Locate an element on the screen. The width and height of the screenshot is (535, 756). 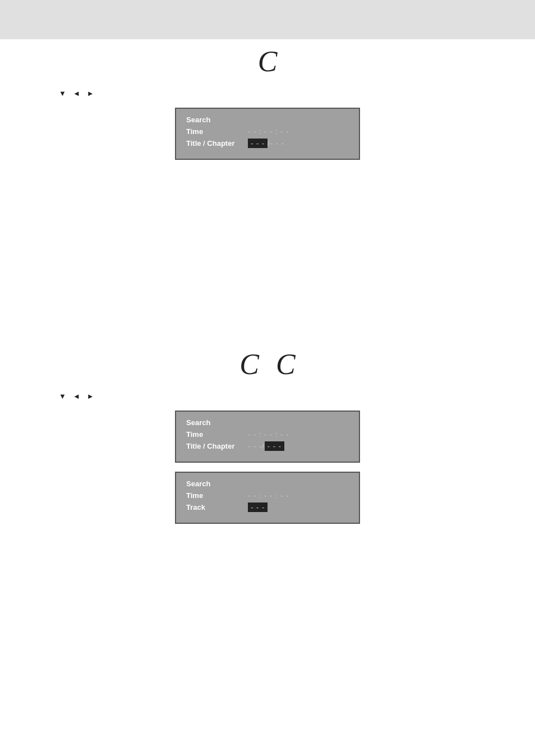
panels-col: Search Time - - : - - : - - Title / Chap… is located at coordinates (268, 467).